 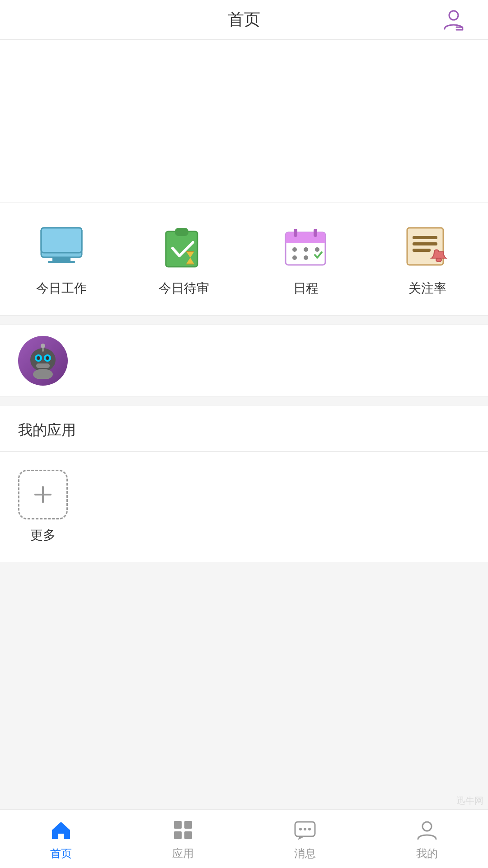 What do you see at coordinates (306, 259) in the screenshot?
I see `quick-action-schedule: 日程` at bounding box center [306, 259].